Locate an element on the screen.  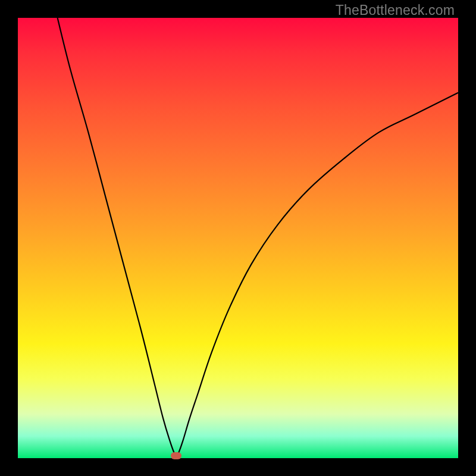
watermark-text: TheBottleneck.com is located at coordinates (395, 11).